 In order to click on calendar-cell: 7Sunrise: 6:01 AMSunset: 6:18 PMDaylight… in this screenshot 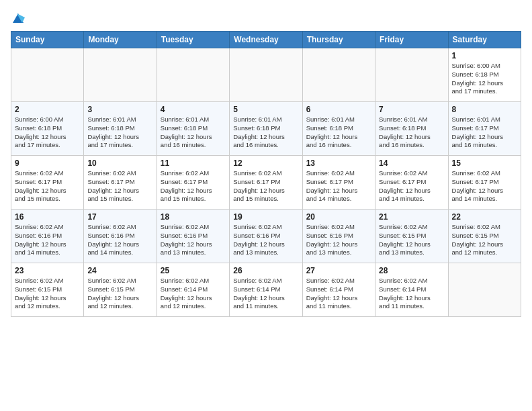, I will do `click(412, 129)`.